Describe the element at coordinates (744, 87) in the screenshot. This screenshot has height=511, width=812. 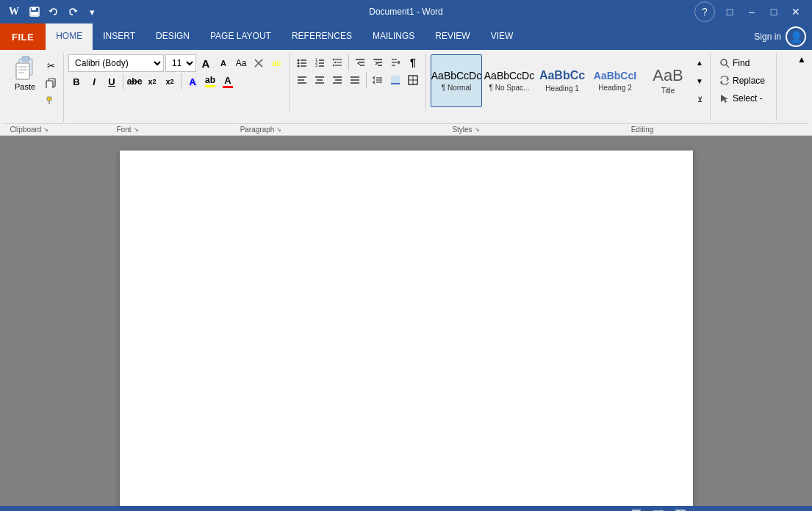
I see `editing-group: Find Replace Select -` at that location.